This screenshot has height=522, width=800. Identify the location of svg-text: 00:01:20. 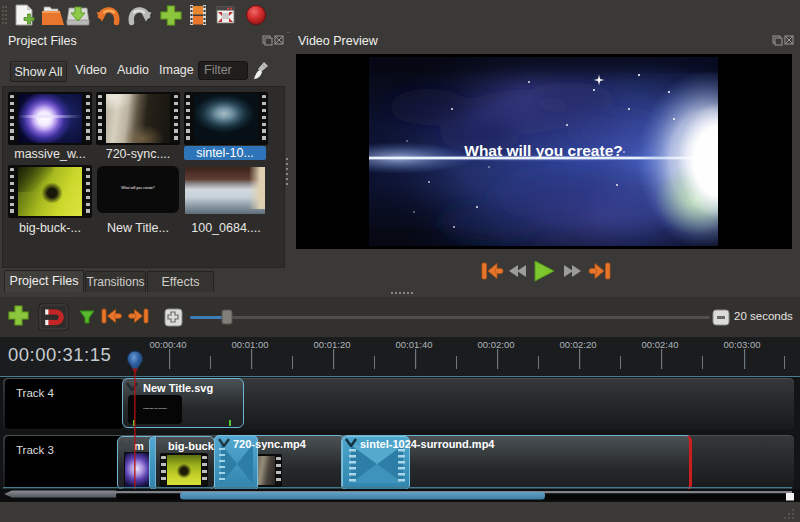
(332, 344).